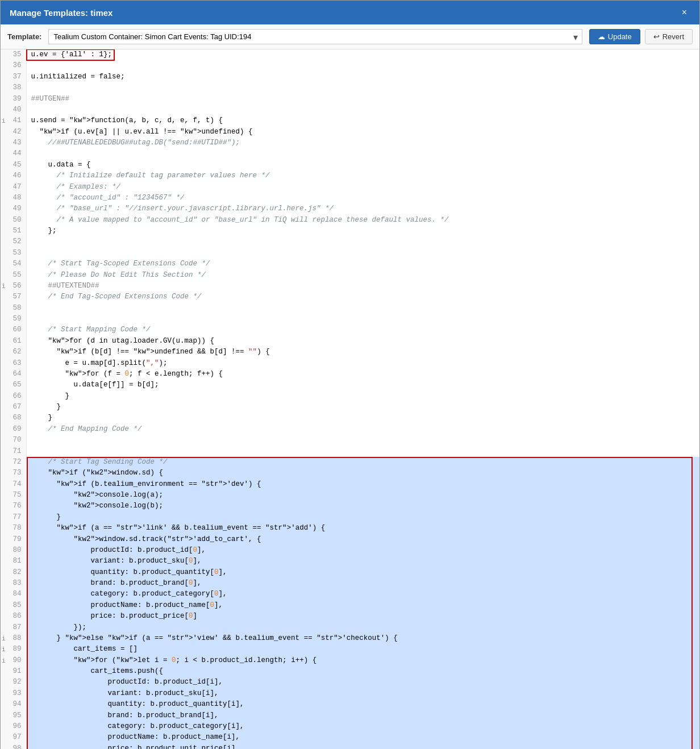  Describe the element at coordinates (350, 616) in the screenshot. I see `table-row: 86 price: b.product_price[0]` at that location.